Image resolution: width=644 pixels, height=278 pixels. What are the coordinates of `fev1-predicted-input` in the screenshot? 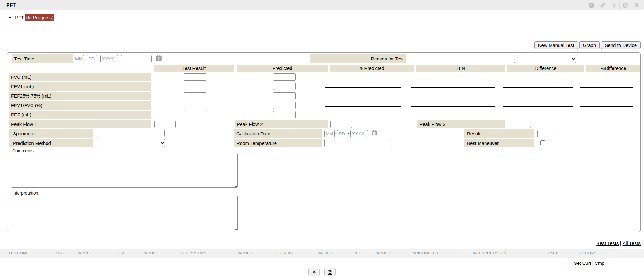 It's located at (284, 86).